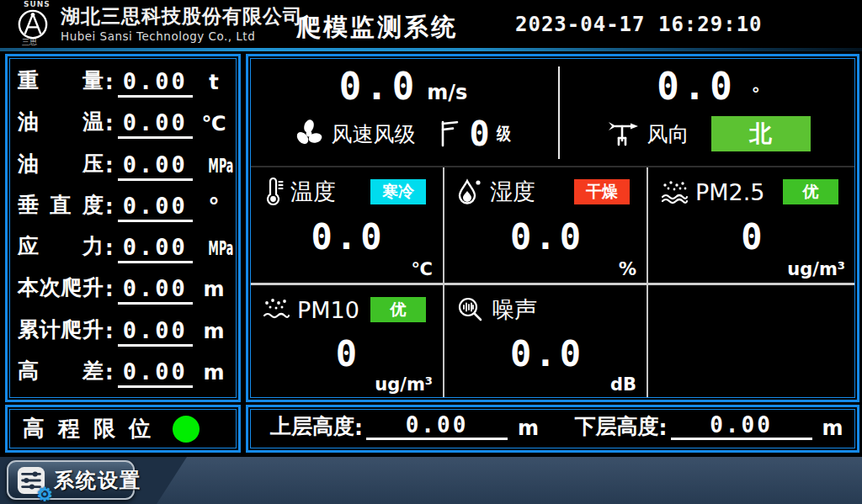 The image size is (862, 504). What do you see at coordinates (401, 429) in the screenshot?
I see `upper-height-row: 上层高度: 0.00 m` at bounding box center [401, 429].